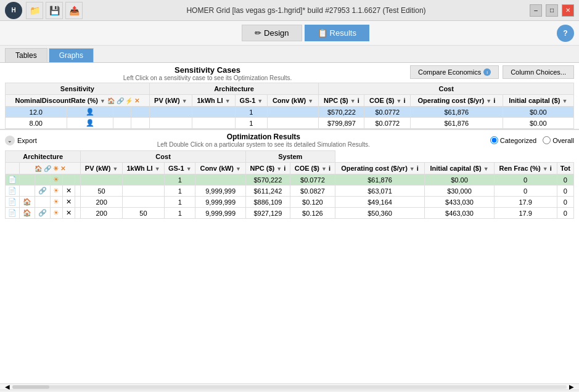 This screenshot has height=392, width=579. What do you see at coordinates (78, 180) in the screenshot?
I see `opt-icon-d1` at bounding box center [78, 180].